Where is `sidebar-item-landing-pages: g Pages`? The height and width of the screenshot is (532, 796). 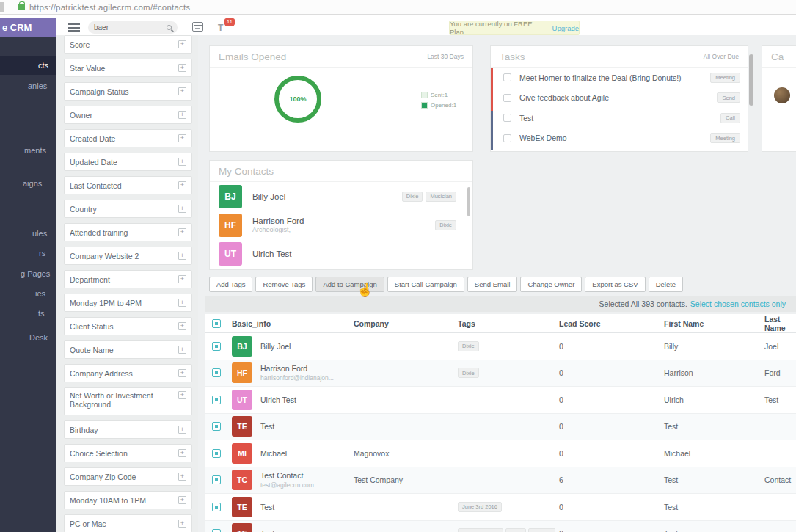
sidebar-item-landing-pages: g Pages is located at coordinates (28, 274).